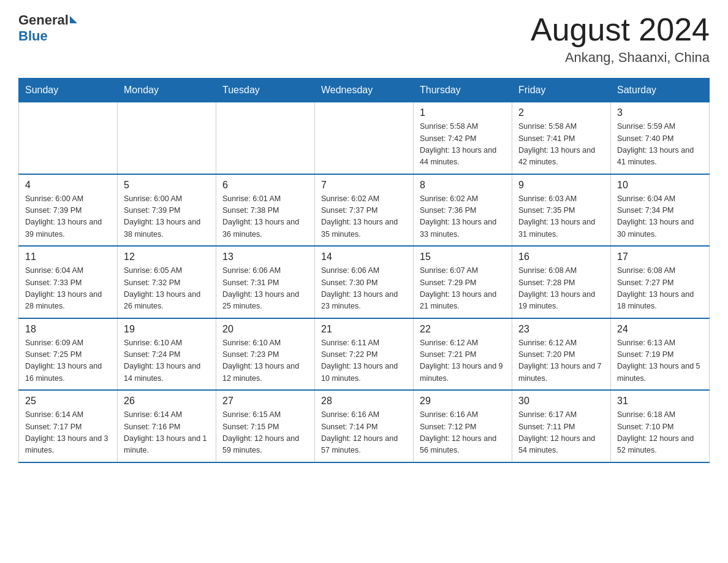  What do you see at coordinates (561, 145) in the screenshot?
I see `day-info: Sunrise: 5:58 AM Sunset: 7:41 PM Dayligh…` at bounding box center [561, 145].